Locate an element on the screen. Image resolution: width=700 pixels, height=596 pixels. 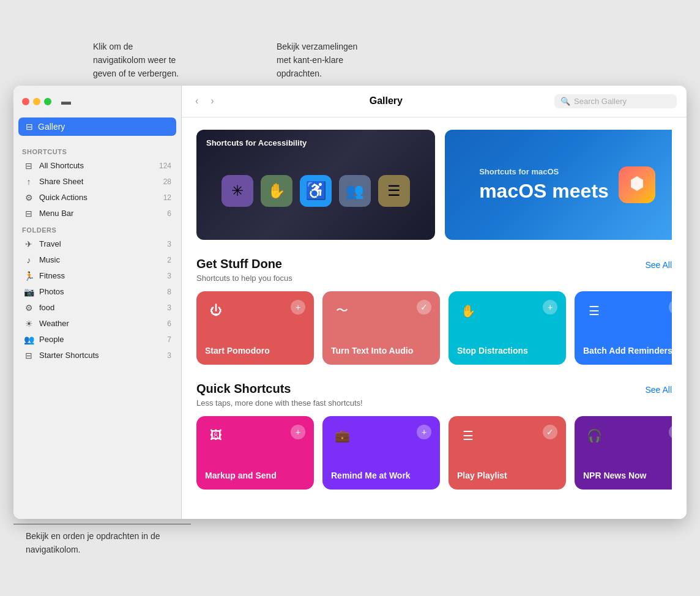
search-icon: 🔍 is located at coordinates (565, 102).